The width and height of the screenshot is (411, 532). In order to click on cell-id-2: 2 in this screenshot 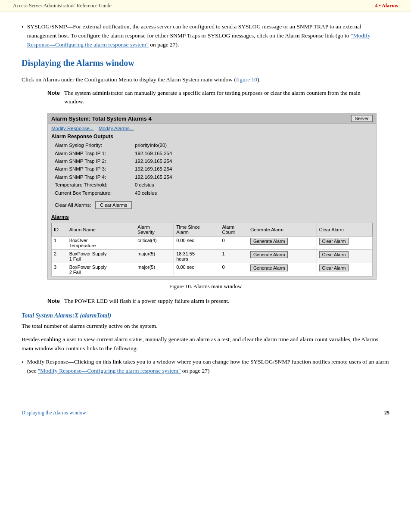, I will do `click(59, 256)`.